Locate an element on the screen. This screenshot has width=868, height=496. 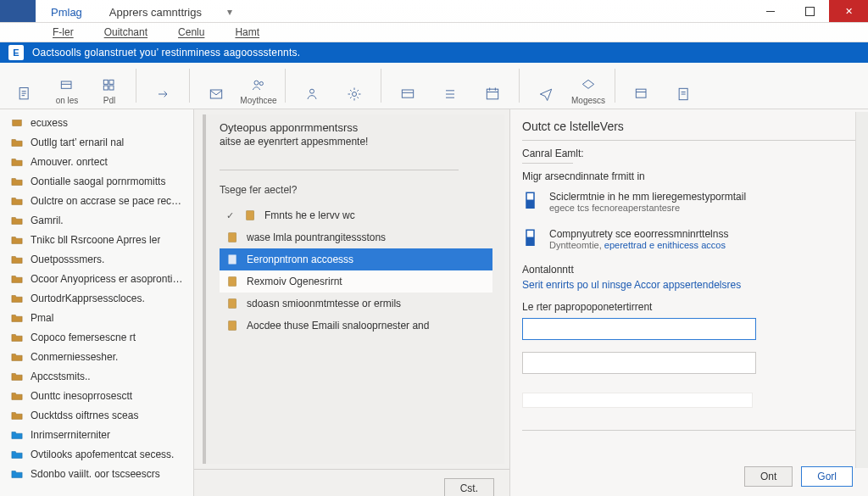
option-item: Eeronpntronn accoesss is located at coordinates (356, 259).